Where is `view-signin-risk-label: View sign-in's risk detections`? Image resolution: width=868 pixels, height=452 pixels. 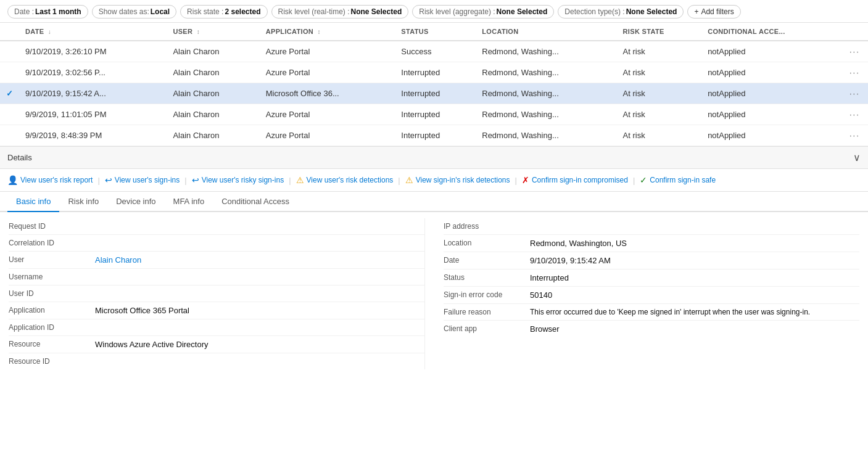
view-signin-risk-label: View sign-in's risk detections is located at coordinates (463, 180).